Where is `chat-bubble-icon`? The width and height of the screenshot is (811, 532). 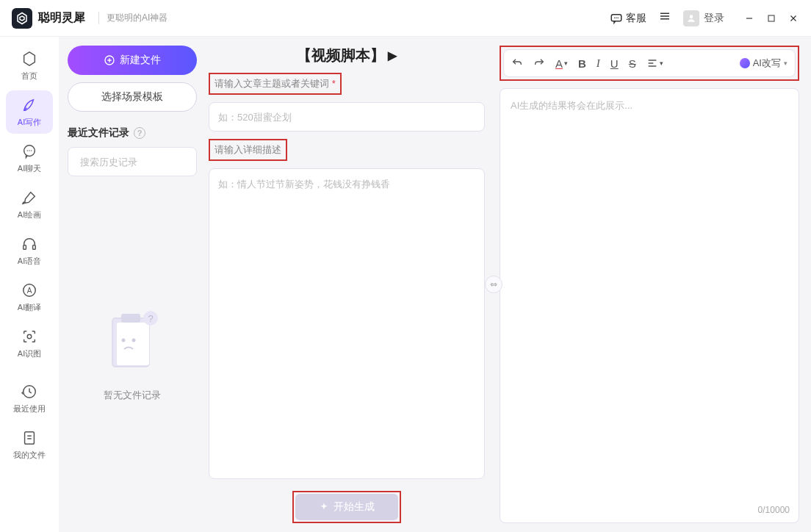 chat-bubble-icon is located at coordinates (616, 18).